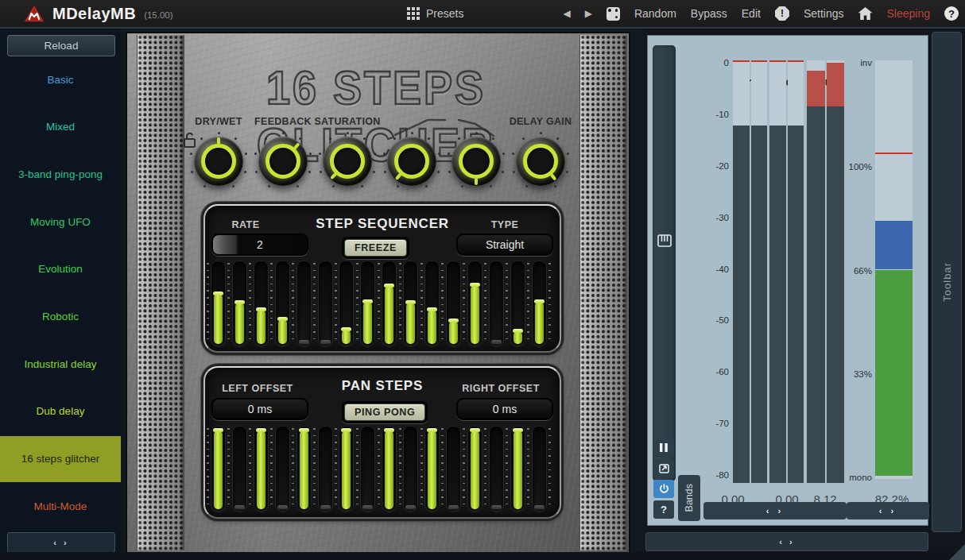  Describe the element at coordinates (60, 269) in the screenshot. I see `sidebar-item-evolution: Evolution` at that location.